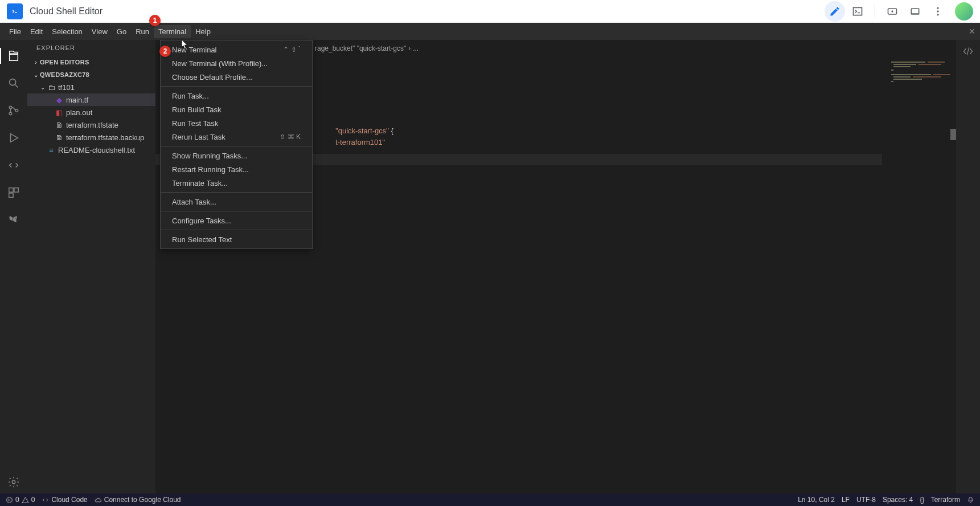  Describe the element at coordinates (66, 11) in the screenshot. I see `chrome-title: Cloud Shell Editor` at that location.